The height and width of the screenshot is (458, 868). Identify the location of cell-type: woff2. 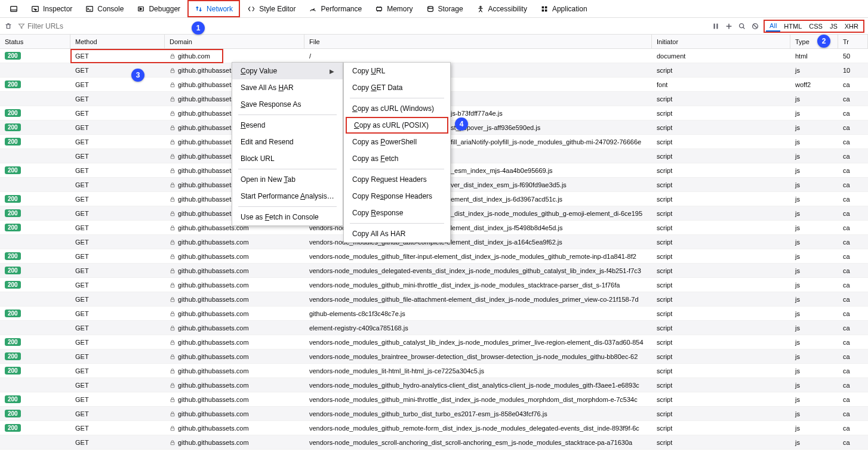
(814, 85).